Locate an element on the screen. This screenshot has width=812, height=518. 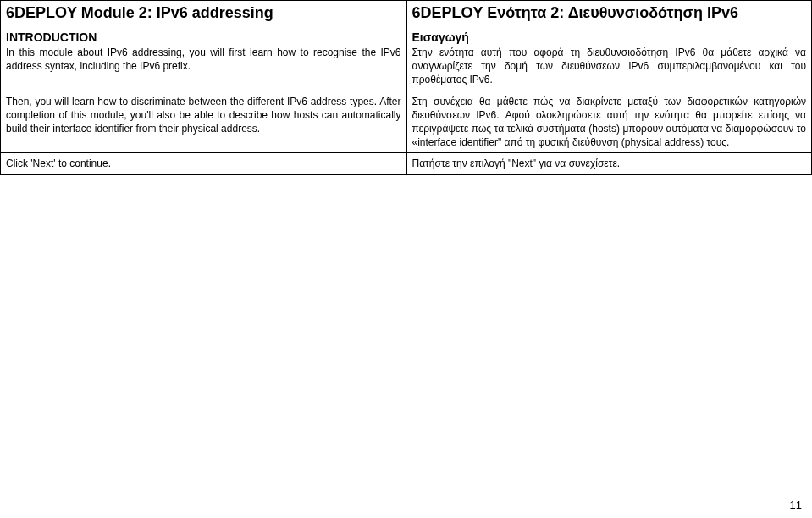
cell-left-2: Then, you will learn how to discriminate… is located at coordinates (203, 123).